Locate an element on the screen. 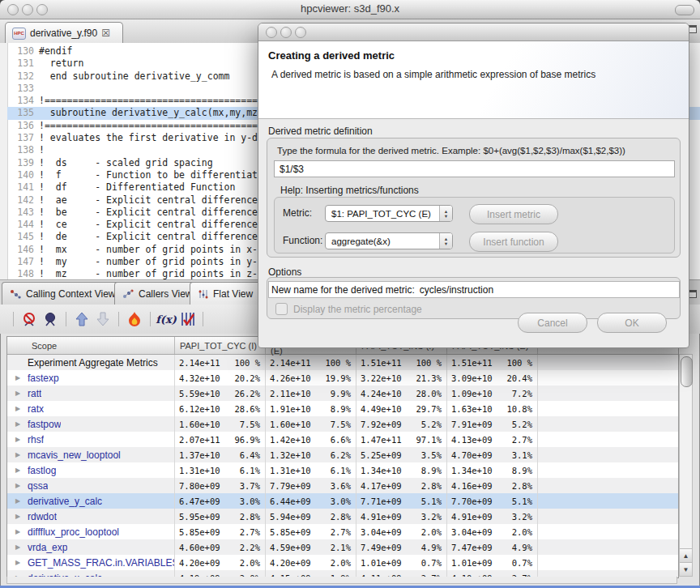 The width and height of the screenshot is (700, 588). insert-function-button: Insert function is located at coordinates (514, 241).